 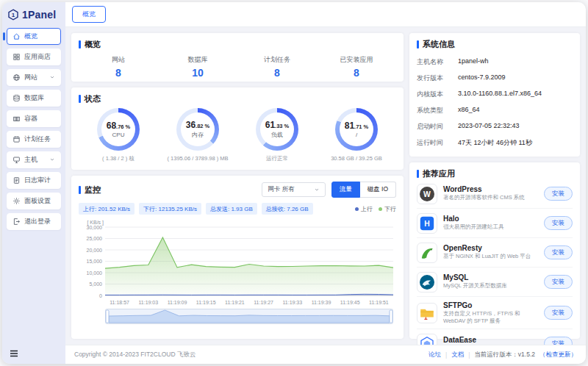 I want to click on sidebar: 1 1Panel 概览应用商店网站数据库容器计划任务主机日志审计面板设置退出登录, so click(x=34, y=183).